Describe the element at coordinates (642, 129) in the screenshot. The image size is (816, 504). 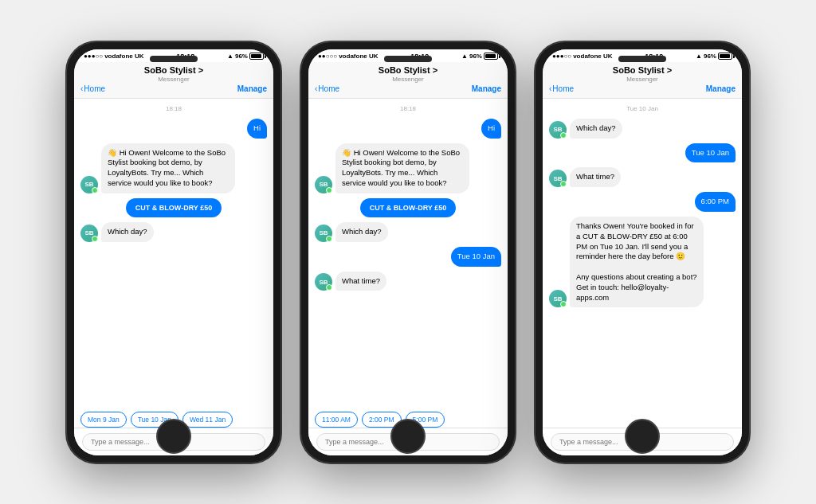
I see `message-row-0: SBWhich day?` at that location.